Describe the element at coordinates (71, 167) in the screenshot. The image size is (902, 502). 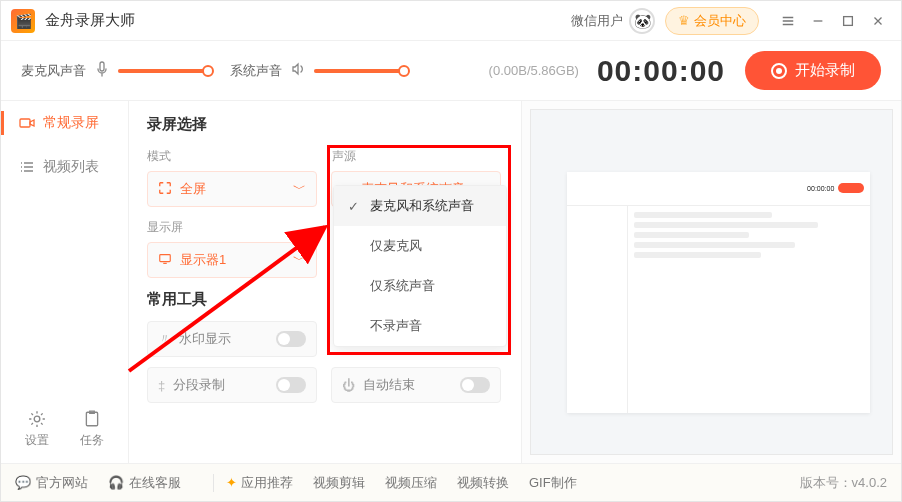
I see `nav-list-label: 视频列表` at that location.